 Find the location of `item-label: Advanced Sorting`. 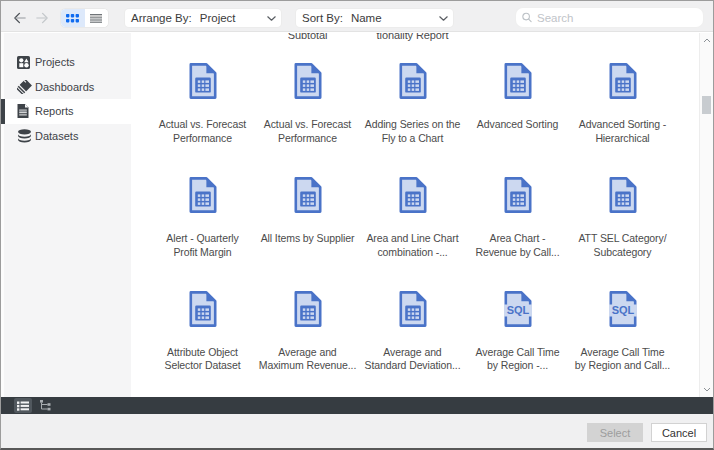

item-label: Advanced Sorting is located at coordinates (518, 125).